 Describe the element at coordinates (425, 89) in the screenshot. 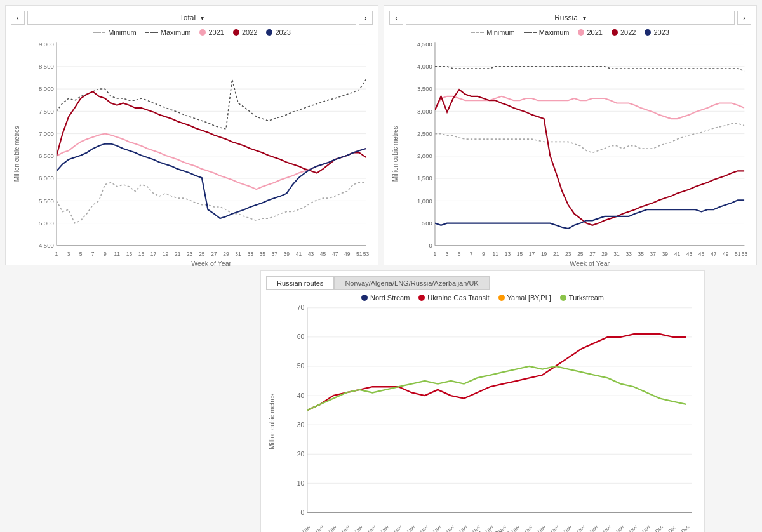

I see `svg-text: 3,500` at that location.